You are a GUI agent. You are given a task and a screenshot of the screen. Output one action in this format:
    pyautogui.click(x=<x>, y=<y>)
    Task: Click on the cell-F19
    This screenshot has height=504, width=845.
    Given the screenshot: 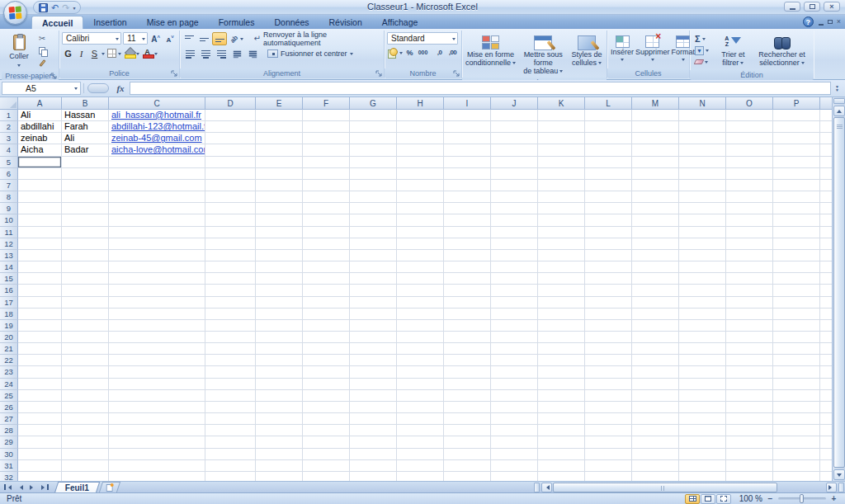 What is the action you would take?
    pyautogui.click(x=327, y=326)
    